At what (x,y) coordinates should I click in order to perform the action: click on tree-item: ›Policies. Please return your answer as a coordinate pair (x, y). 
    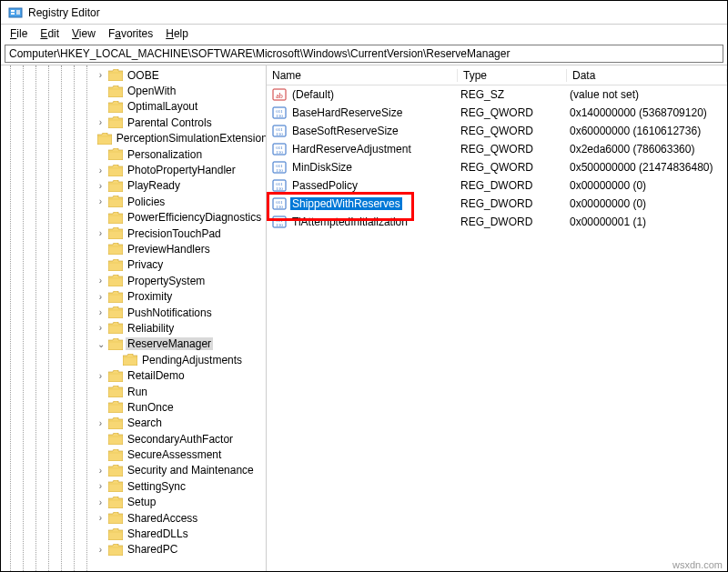
    Looking at the image, I should click on (135, 202).